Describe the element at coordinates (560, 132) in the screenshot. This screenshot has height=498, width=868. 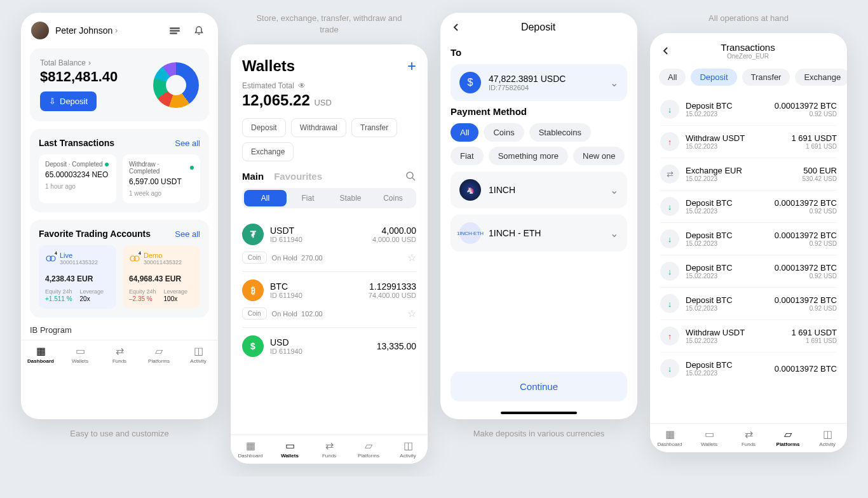
I see `pill-stablecoins: Stablecoins` at that location.